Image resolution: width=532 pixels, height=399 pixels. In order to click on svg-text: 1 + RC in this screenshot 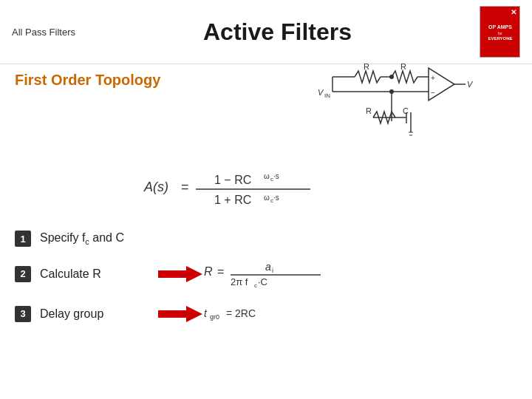, I will do `click(233, 200)`.